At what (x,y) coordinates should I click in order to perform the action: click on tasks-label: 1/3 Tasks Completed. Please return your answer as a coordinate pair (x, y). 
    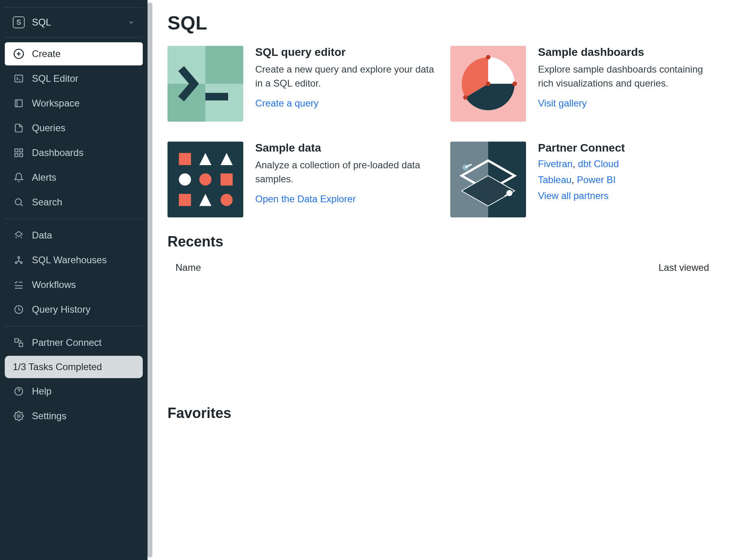
    Looking at the image, I should click on (57, 367).